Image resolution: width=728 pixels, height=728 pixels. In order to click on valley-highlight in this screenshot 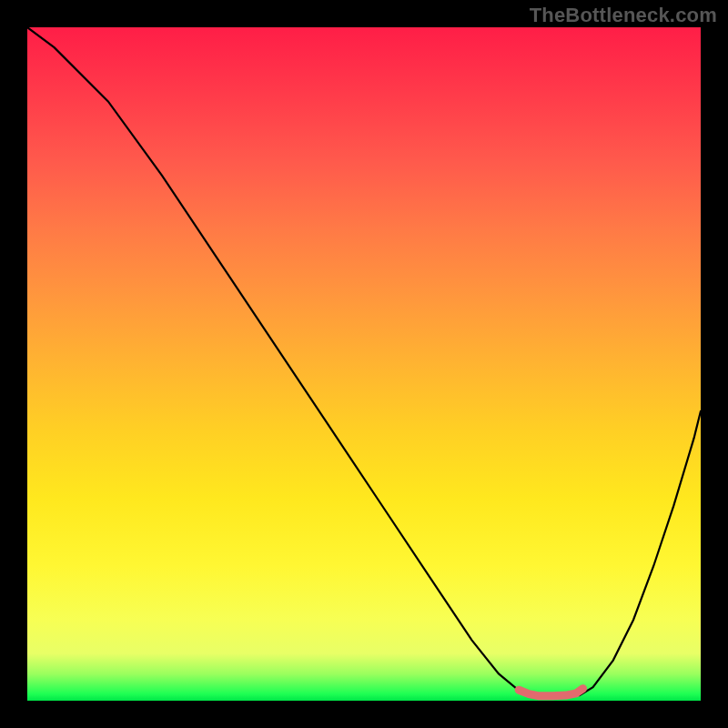, I will do `click(551, 693)`.